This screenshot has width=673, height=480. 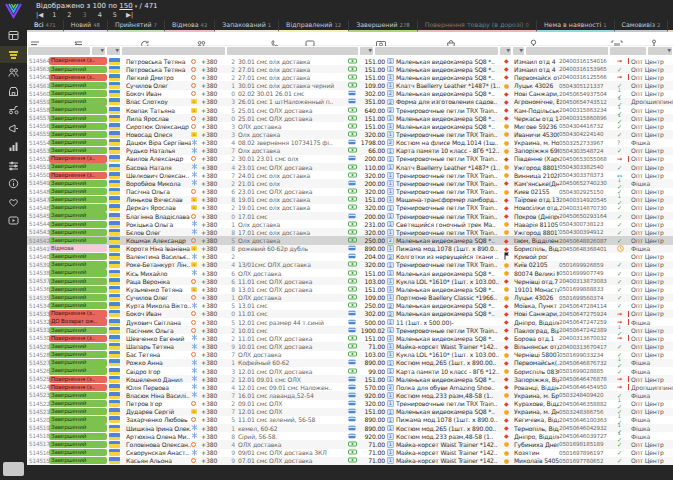 What do you see at coordinates (350, 322) in the screenshot?
I see `table-row: 514532ДО Возврат ож..Дукович Світлана+38…` at bounding box center [350, 322].